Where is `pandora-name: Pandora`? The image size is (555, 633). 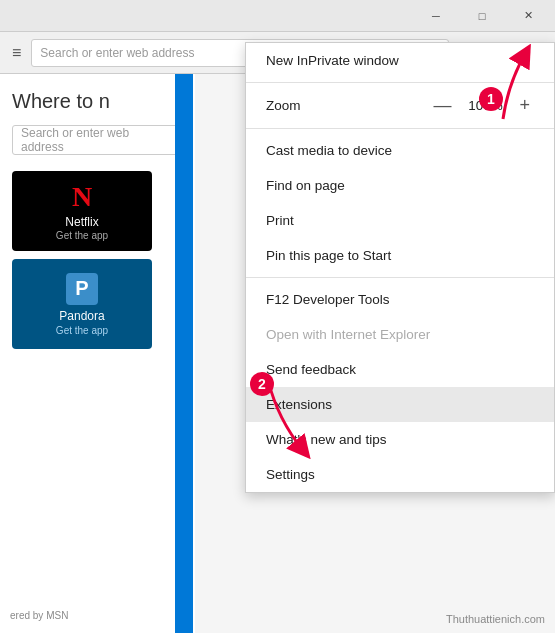
pandora-name: Pandora is located at coordinates (82, 316).